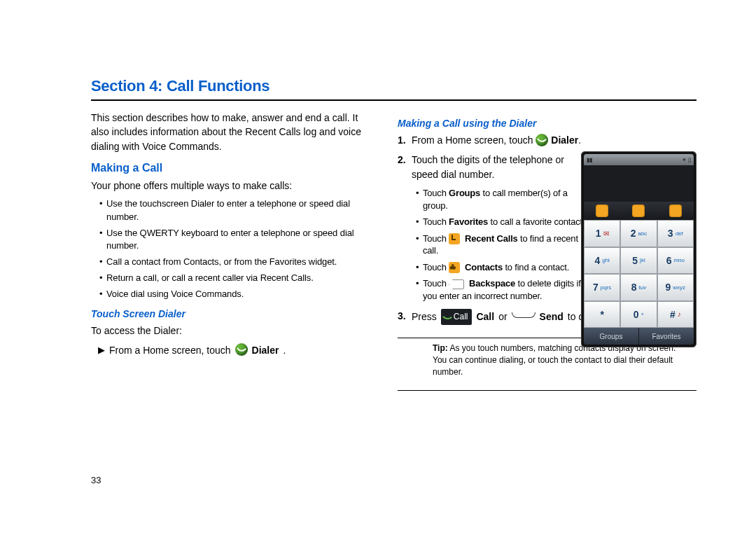 Image resolution: width=756 pixels, height=540 pixels. I want to click on access-dialer-step: ▶ From a Home screen, touch Dialer., so click(238, 350).